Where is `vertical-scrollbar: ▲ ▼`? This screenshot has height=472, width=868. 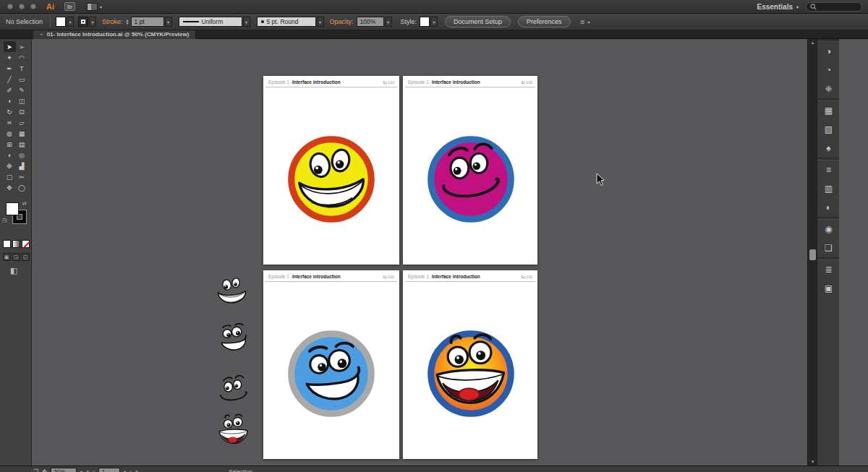
vertical-scrollbar: ▲ ▼ is located at coordinates (812, 252).